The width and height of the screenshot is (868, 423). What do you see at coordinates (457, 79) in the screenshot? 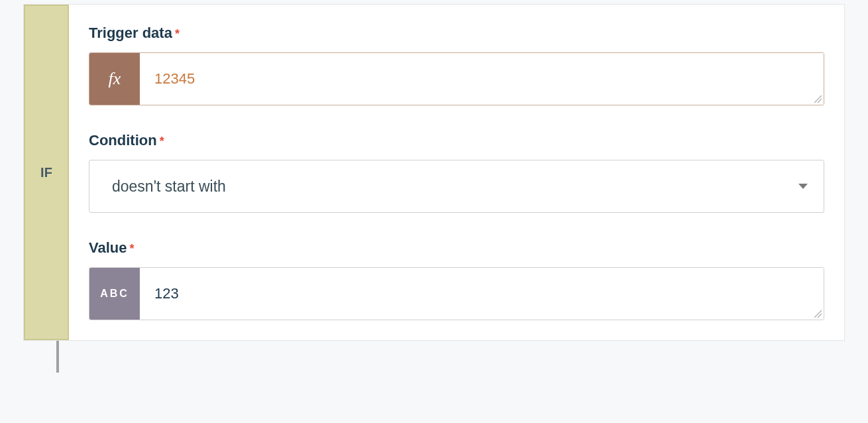
I see `trigger-data-input-row: fx` at bounding box center [457, 79].